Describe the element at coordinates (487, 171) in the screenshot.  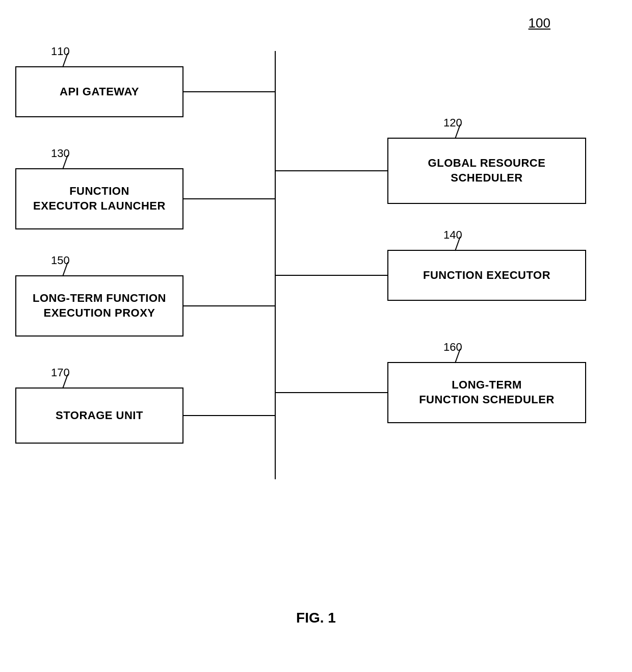
I see `global-resource-scheduler-box: GLOBAL RESOURCESCHEDULER` at that location.